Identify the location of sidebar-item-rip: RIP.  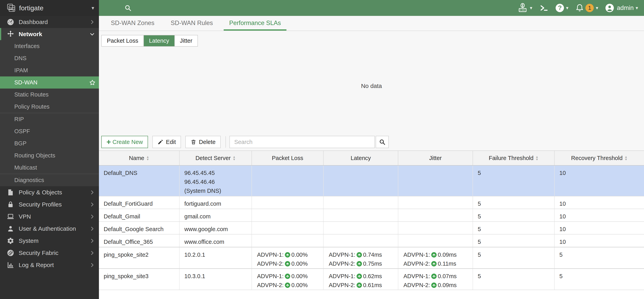
(50, 119).